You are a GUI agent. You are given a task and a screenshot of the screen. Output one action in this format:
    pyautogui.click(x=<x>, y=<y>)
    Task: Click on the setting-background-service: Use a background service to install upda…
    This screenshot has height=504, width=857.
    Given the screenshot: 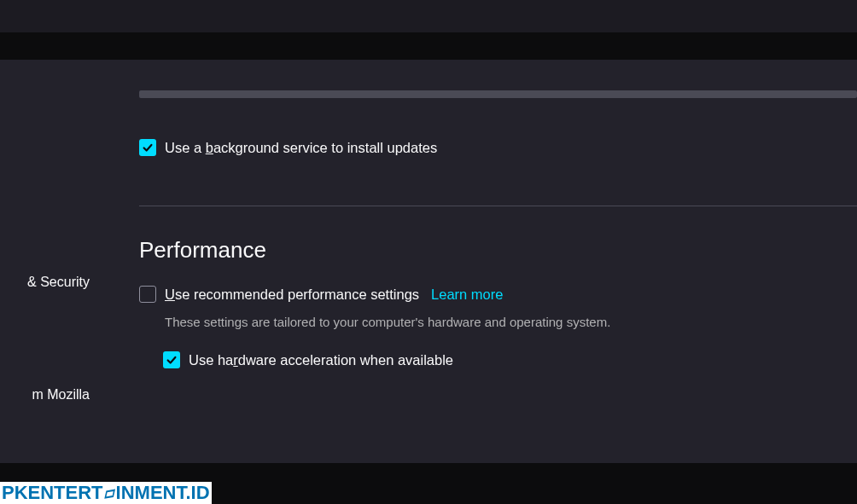 What is the action you would take?
    pyautogui.click(x=498, y=148)
    